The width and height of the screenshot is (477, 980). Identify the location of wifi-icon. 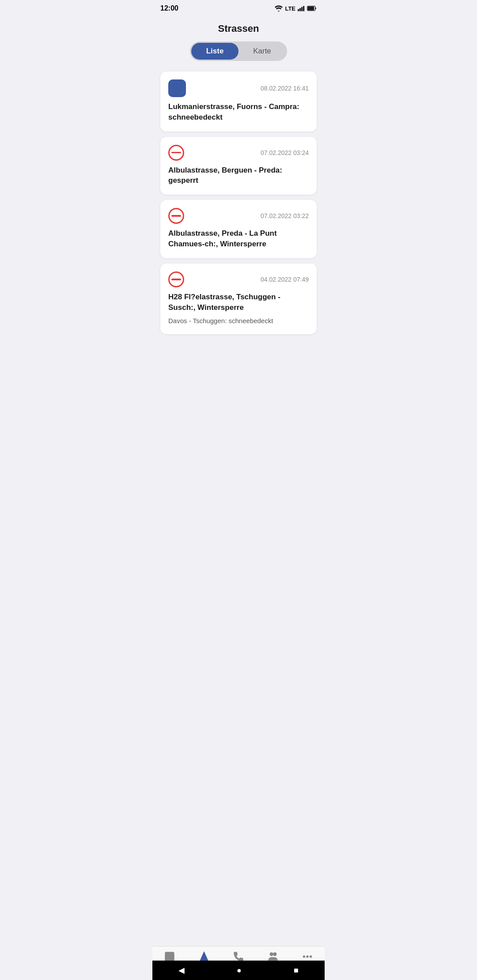
(279, 8).